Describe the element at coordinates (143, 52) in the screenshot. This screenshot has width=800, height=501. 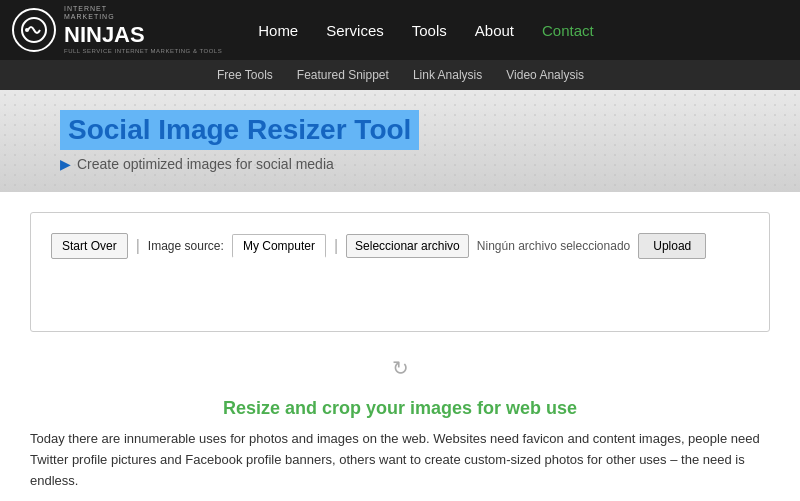
I see `logo-tagline: FULL SERVICE INTERNET MARKETING & TOOLS` at that location.